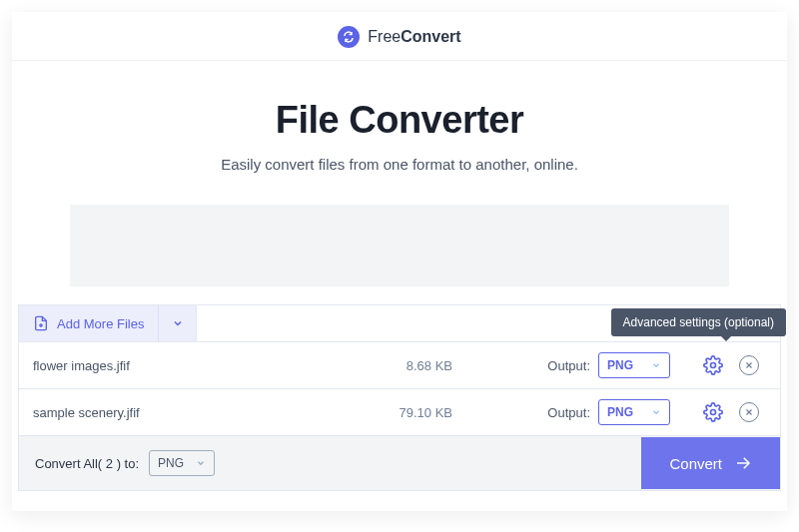 This screenshot has height=532, width=799. Describe the element at coordinates (178, 323) in the screenshot. I see `add-more-files-dropdown` at that location.